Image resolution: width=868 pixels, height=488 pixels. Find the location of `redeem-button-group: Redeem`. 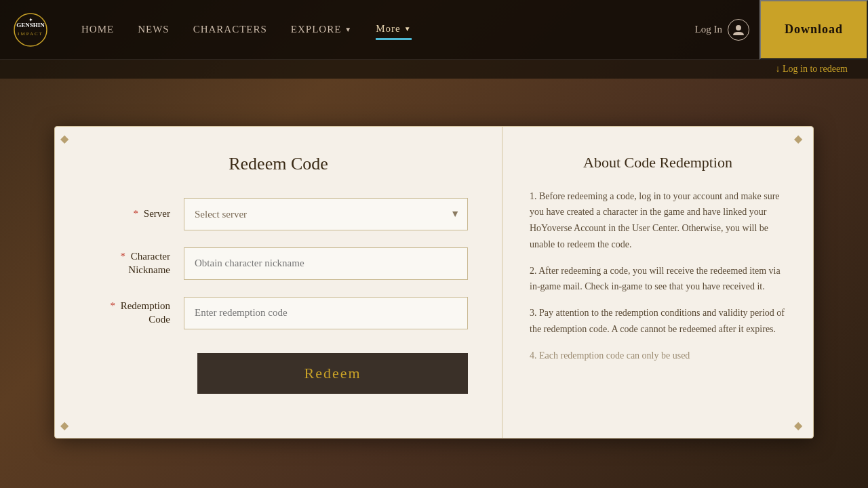

redeem-button-group: Redeem is located at coordinates (332, 370).